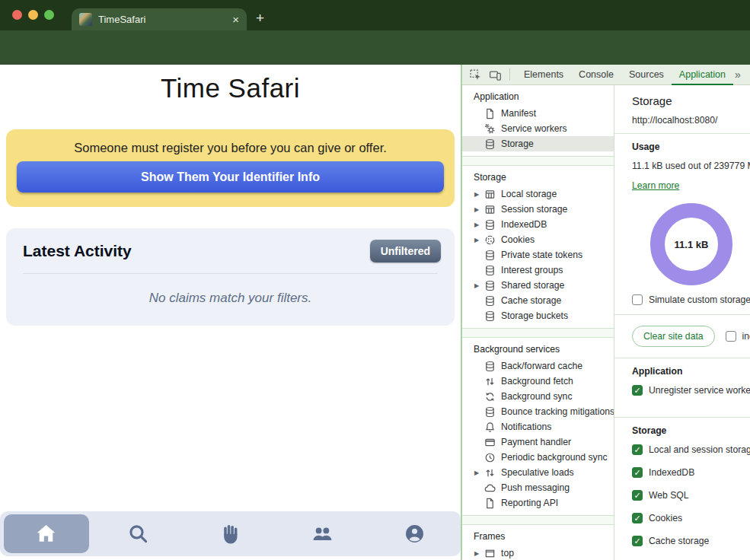 The image size is (750, 560). Describe the element at coordinates (656, 186) in the screenshot. I see `learn-more-link: Learn more` at that location.